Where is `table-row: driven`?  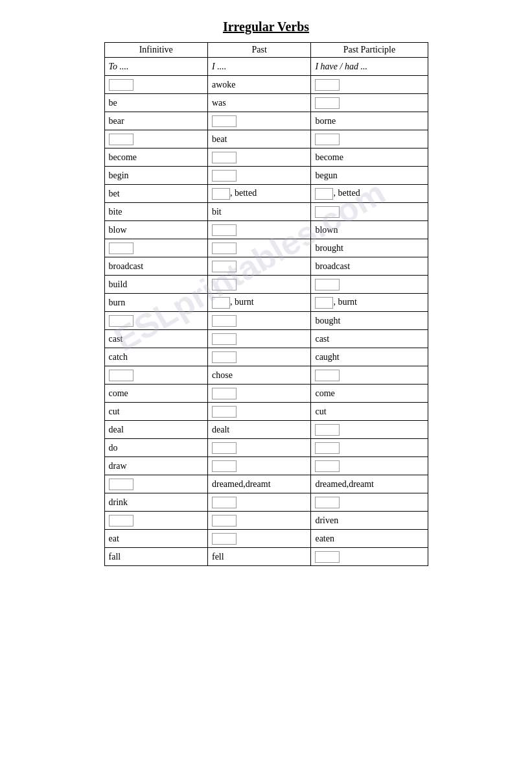
table-row: driven is located at coordinates (266, 521).